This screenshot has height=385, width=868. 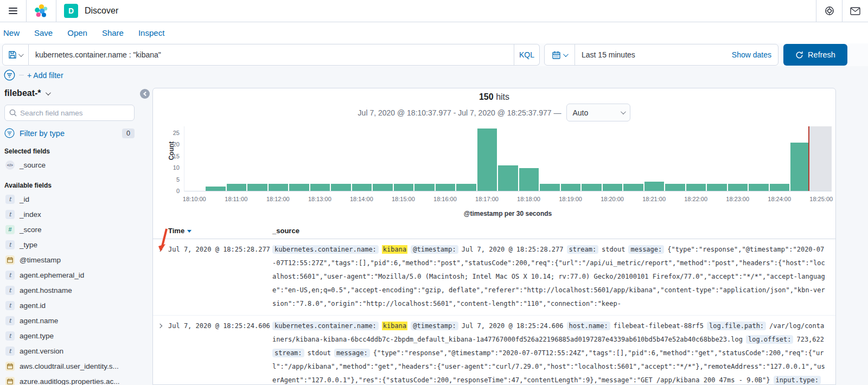 I want to click on nav-link-open: Open, so click(x=77, y=33).